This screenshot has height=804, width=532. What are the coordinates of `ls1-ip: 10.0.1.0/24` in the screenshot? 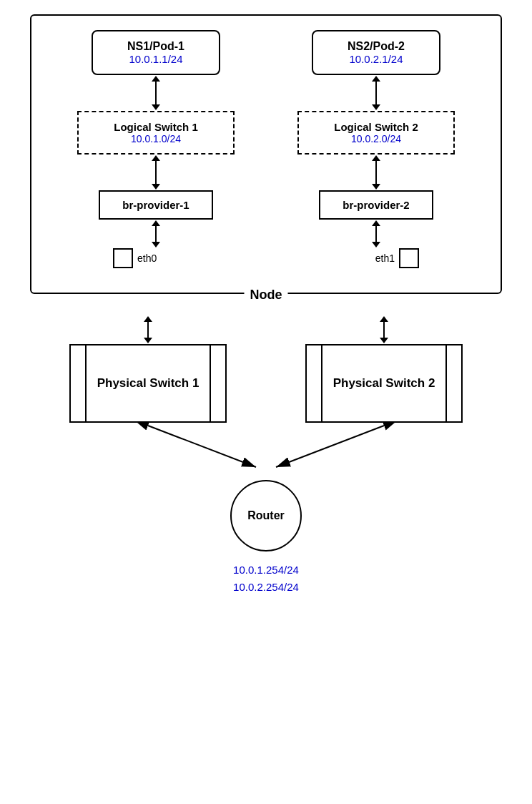 It's located at (156, 139).